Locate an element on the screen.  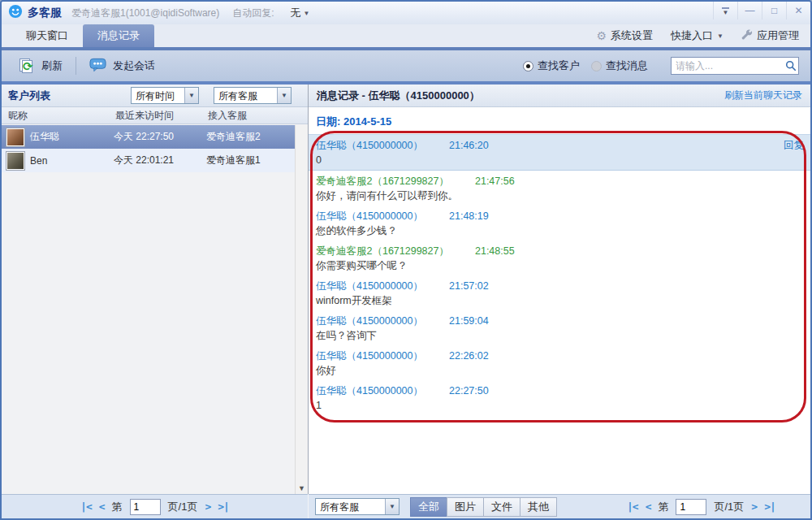
app-management-button: 应用管理 is located at coordinates (770, 36).